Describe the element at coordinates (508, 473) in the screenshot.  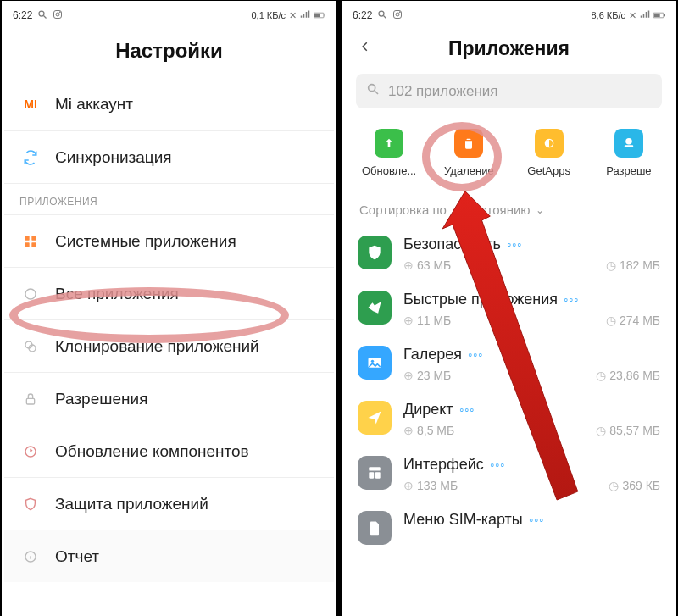
I see `app-row: Интерфейс∘∘∘ ⊕133 МБ ◷369 КБ` at that location.